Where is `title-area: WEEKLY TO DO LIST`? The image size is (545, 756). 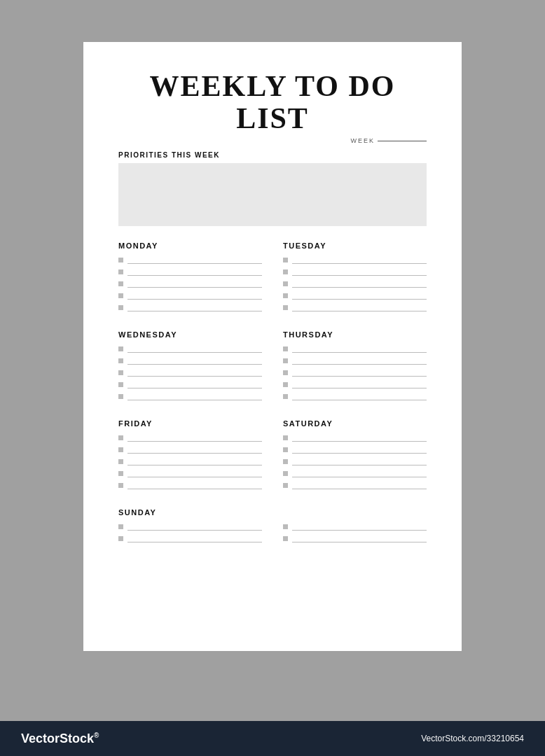 title-area: WEEKLY TO DO LIST is located at coordinates (272, 102).